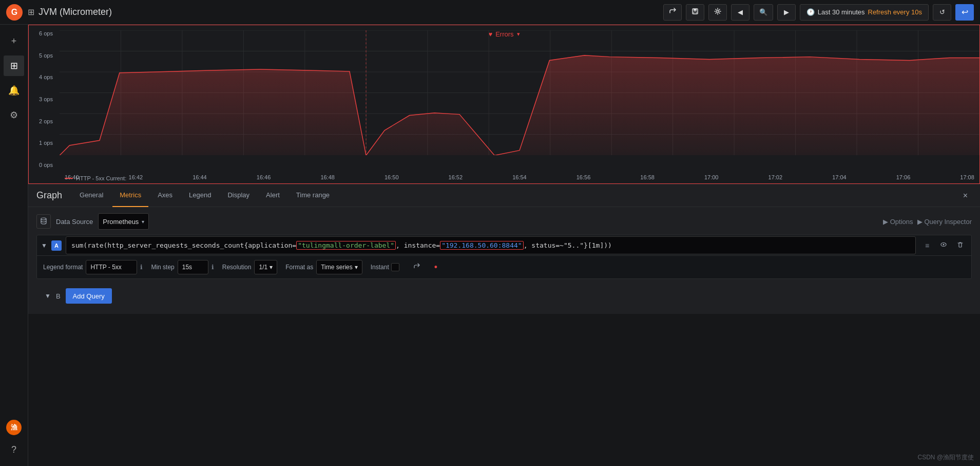  Describe the element at coordinates (143, 222) in the screenshot. I see `datasource-caret-icon: ▾` at that location.